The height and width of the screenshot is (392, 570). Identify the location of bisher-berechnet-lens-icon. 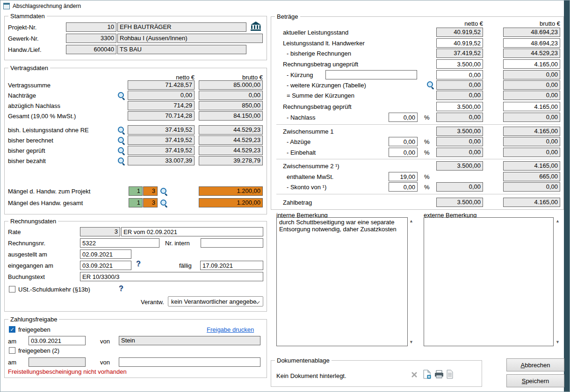
(122, 140).